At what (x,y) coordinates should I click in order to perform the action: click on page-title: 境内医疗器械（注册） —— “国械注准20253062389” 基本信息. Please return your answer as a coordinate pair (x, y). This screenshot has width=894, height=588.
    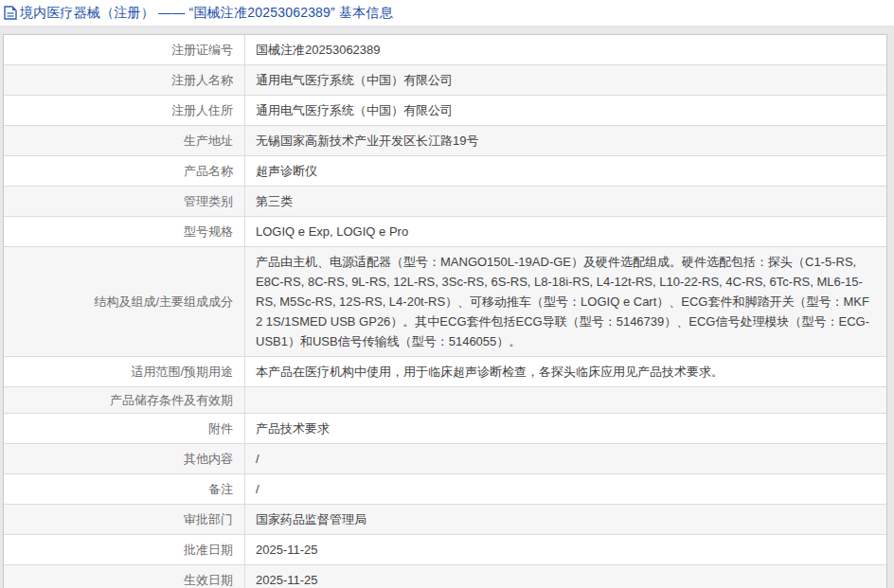
    Looking at the image, I should click on (206, 13).